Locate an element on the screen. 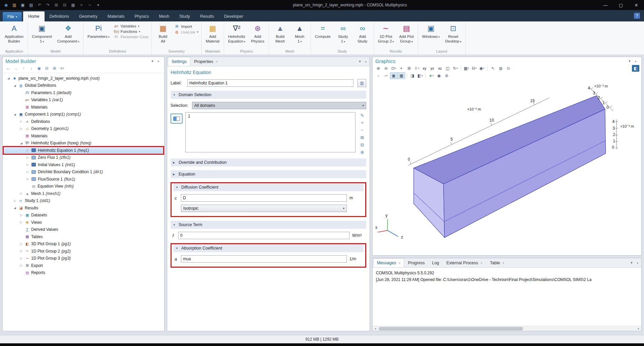  source-input is located at coordinates (264, 235).